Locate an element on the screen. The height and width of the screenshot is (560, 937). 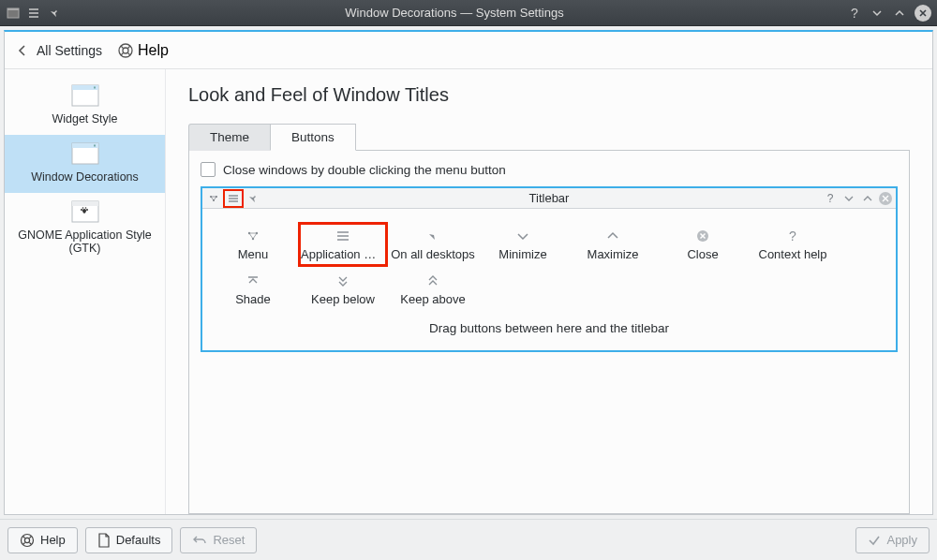
preview-titlebar-right: ? is located at coordinates (857, 199).